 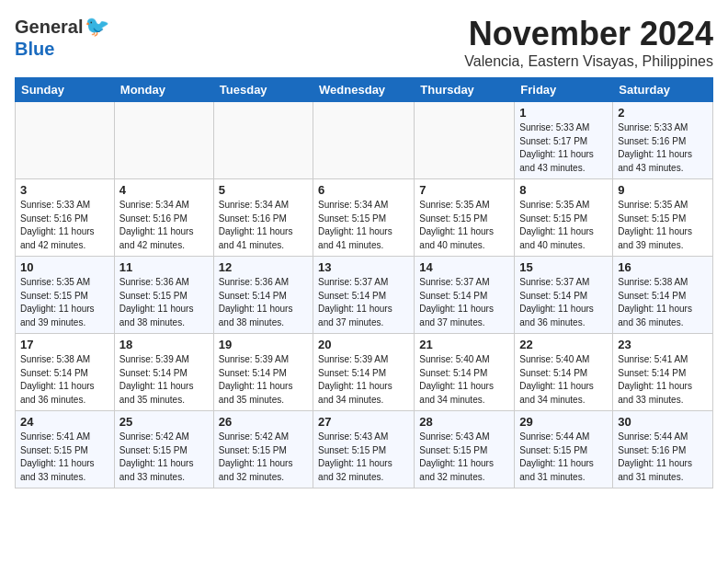 What do you see at coordinates (564, 218) in the screenshot?
I see `calendar-cell: 8Sunrise: 5:35 AMSunset: 5:15 PMDaylight…` at bounding box center [564, 218].